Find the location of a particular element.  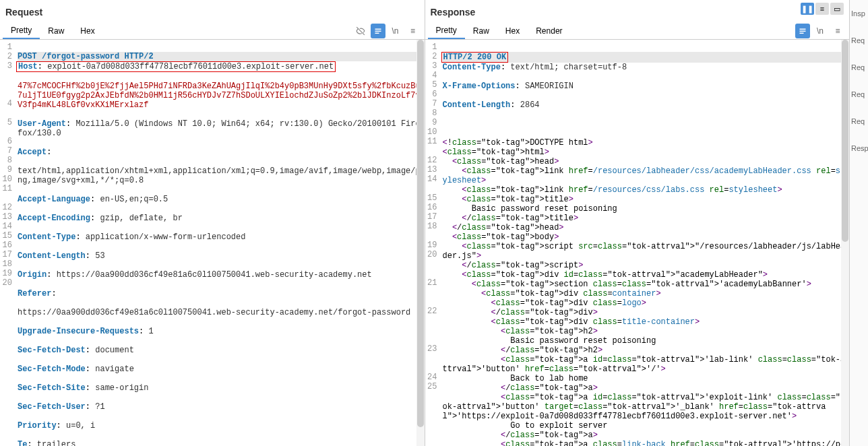

tab-pretty: Pretty is located at coordinates (22, 31).